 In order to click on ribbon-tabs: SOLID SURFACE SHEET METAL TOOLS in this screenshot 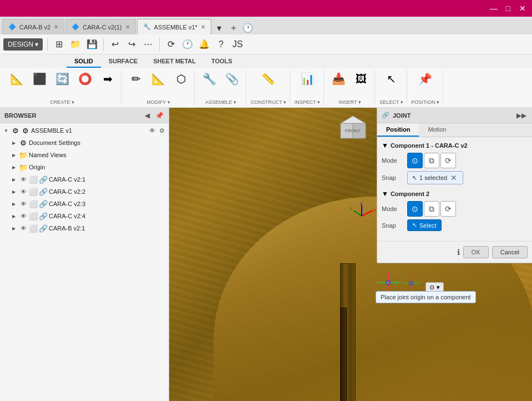, I will do `click(266, 61)`.